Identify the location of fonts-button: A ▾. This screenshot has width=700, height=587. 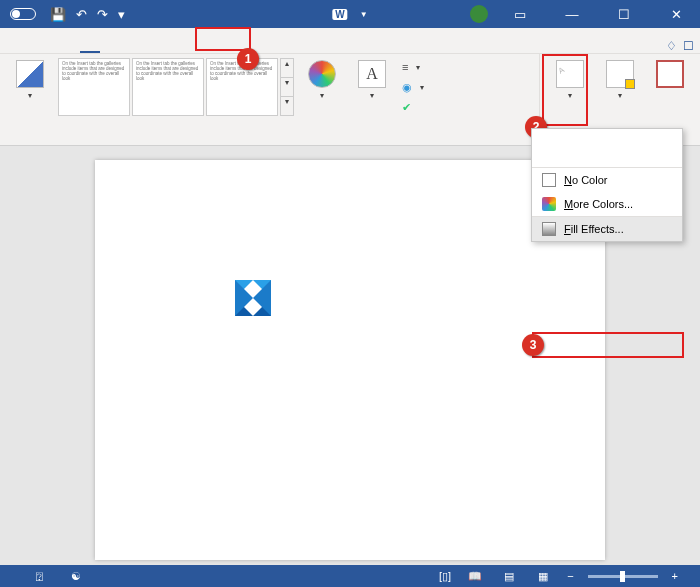
(372, 80).